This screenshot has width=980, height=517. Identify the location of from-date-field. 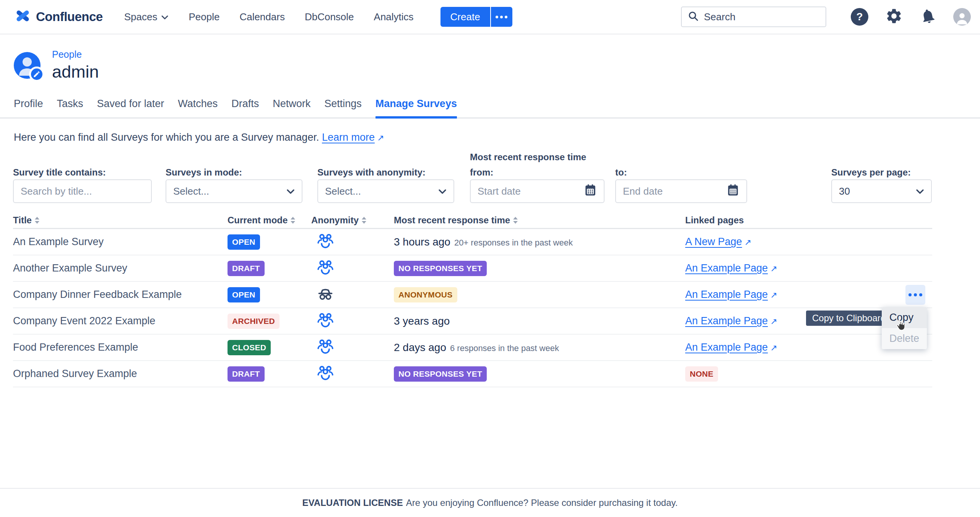
(537, 191).